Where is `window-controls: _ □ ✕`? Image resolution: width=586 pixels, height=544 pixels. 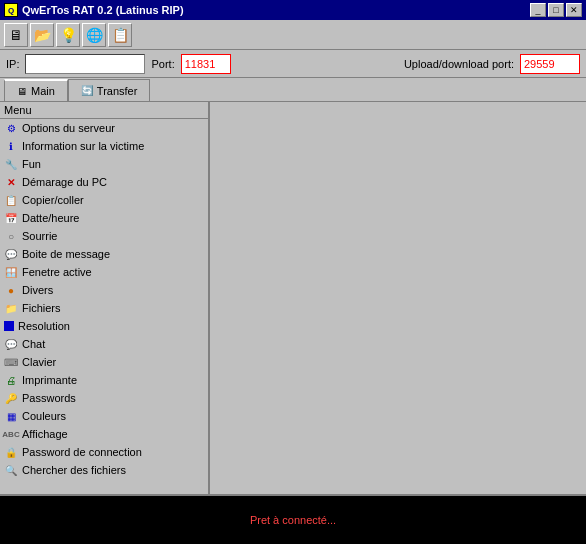
window-controls: _ □ ✕ is located at coordinates (556, 10).